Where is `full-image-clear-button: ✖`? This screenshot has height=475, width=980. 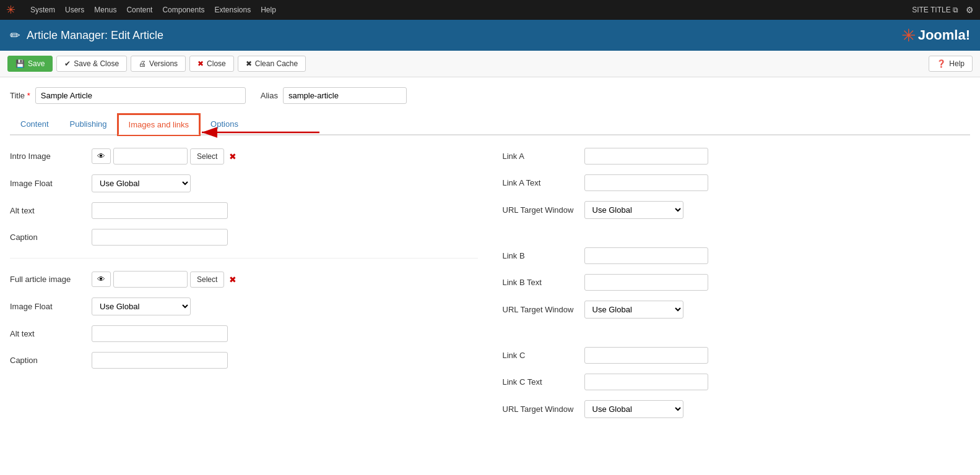
full-image-clear-button: ✖ is located at coordinates (233, 280).